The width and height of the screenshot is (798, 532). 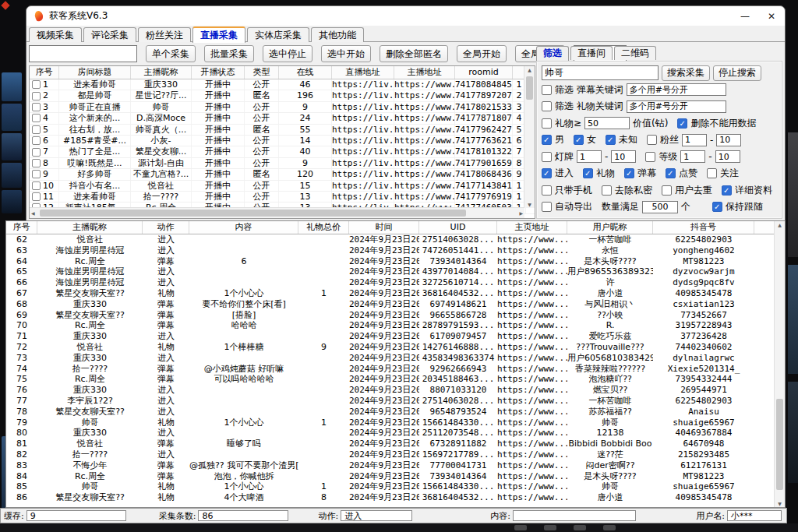 What do you see at coordinates (278, 34) in the screenshot?
I see `tab-store-collect: 实体店采集` at bounding box center [278, 34].